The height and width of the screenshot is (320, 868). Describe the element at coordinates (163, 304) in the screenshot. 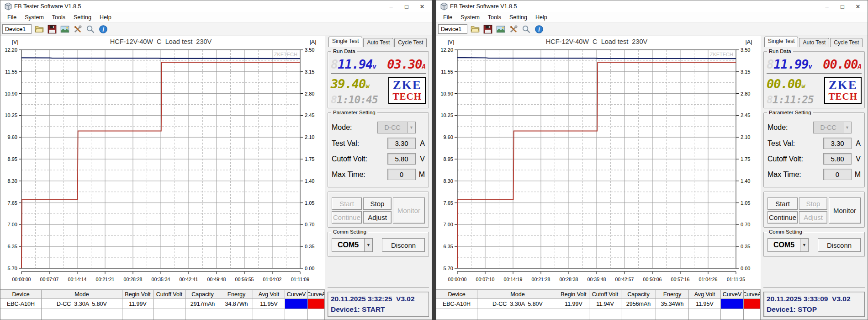

I see `table-row: EBC-A10H D-CC 3.30A 5.80V 11.99V 2917mAh…` at that location.